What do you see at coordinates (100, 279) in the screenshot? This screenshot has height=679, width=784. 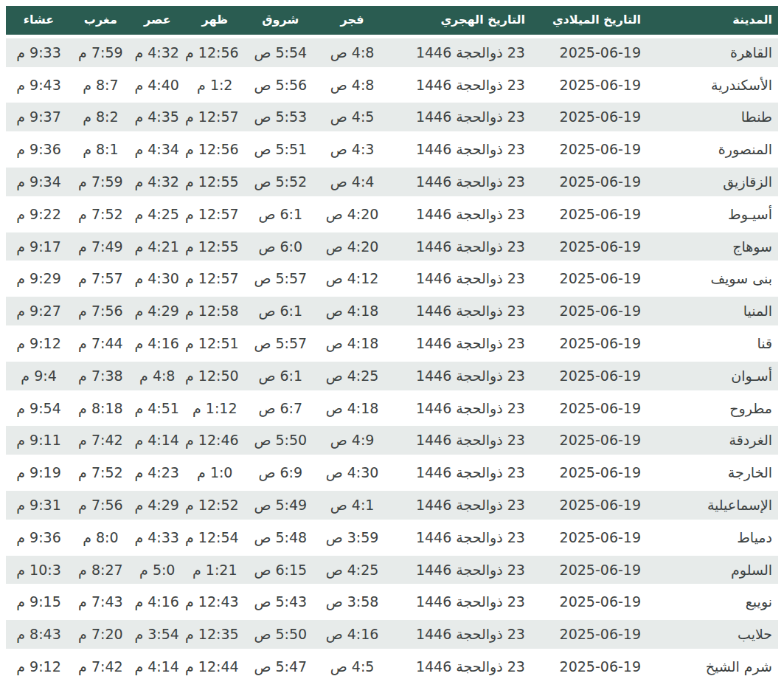 I see `maghrib-time-cell: 7:57 م` at bounding box center [100, 279].